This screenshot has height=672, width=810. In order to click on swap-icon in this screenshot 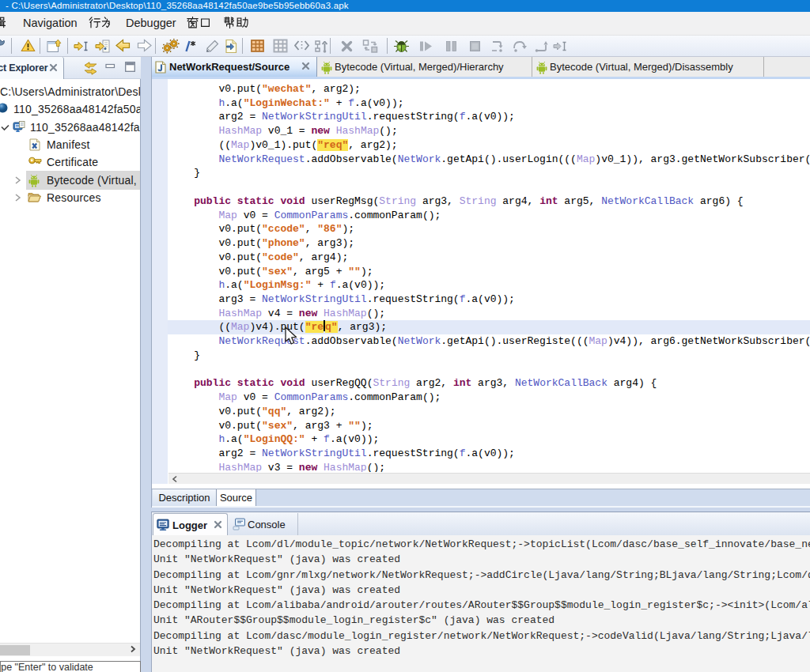, I will do `click(370, 46)`.